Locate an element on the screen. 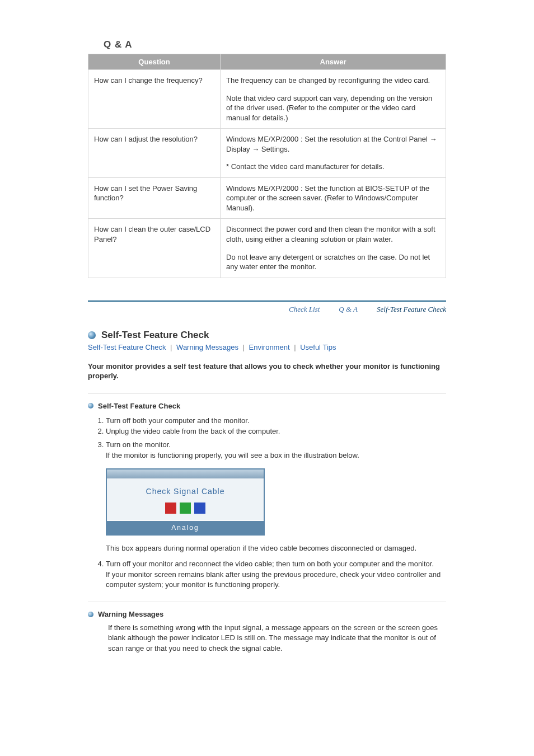  qa-answer: Disconnect the power cord and then clean… is located at coordinates (334, 248).